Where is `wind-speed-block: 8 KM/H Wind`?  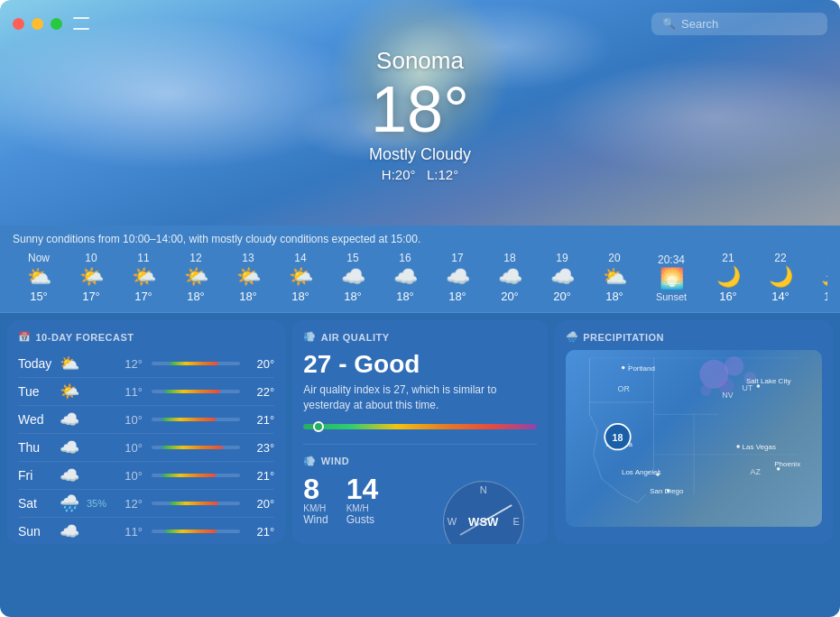
wind-speed-block: 8 KM/H Wind is located at coordinates (316, 500).